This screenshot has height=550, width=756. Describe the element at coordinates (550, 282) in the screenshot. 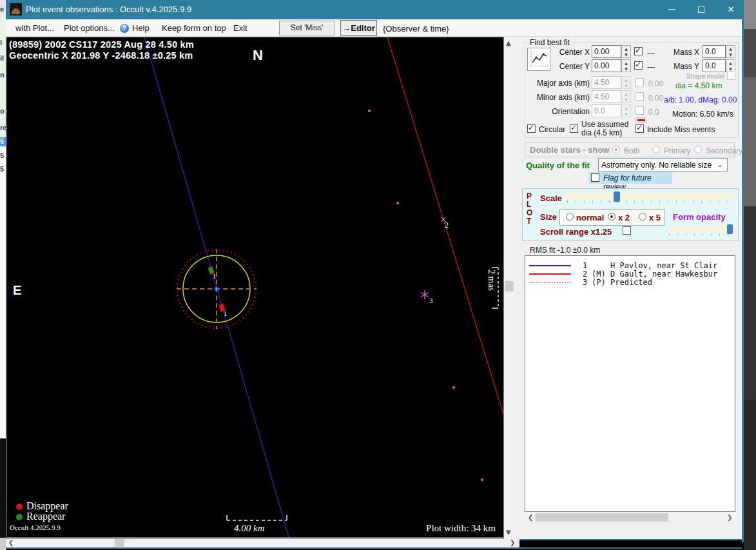

I see `predicted-line-sample` at that location.